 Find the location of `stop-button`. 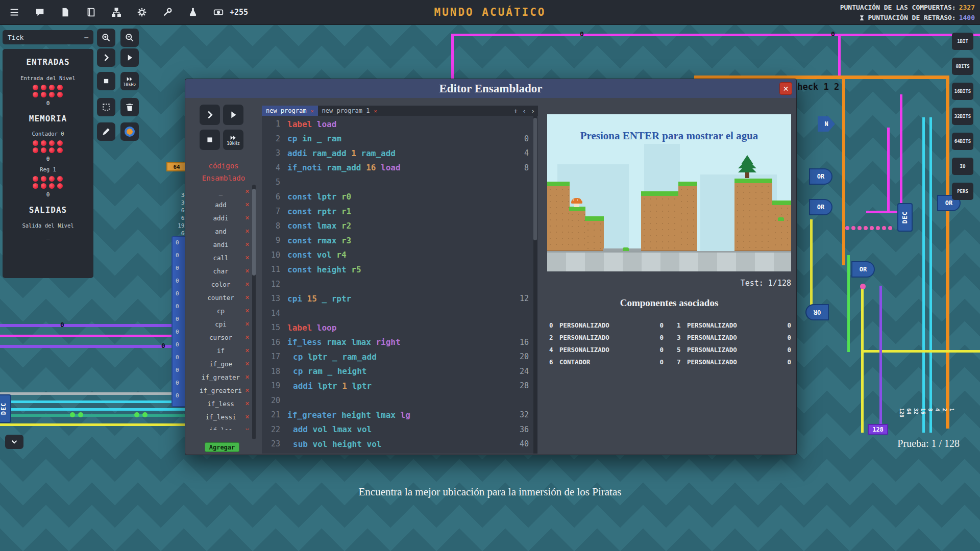

stop-button is located at coordinates (106, 81).